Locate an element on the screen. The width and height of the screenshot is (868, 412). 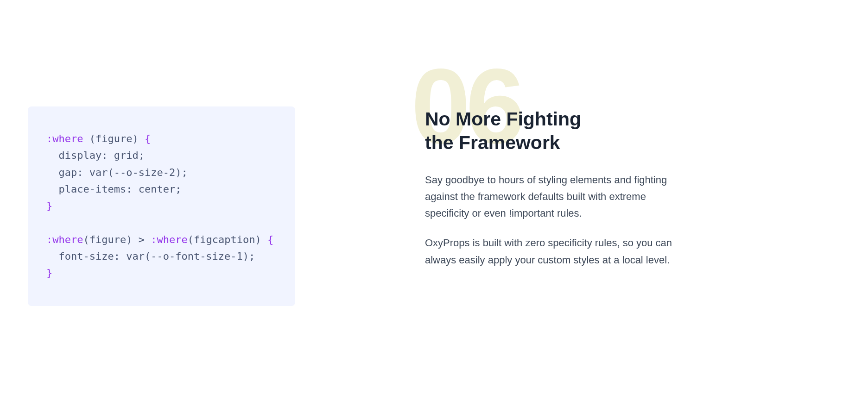
heading-line: No More Fighting is located at coordinates (503, 119).